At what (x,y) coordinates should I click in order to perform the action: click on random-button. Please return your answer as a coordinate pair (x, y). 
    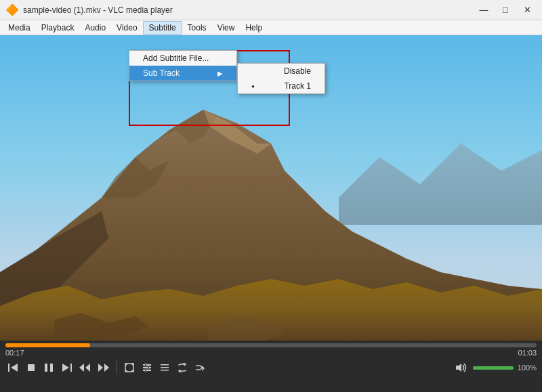
    Looking at the image, I should click on (200, 368).